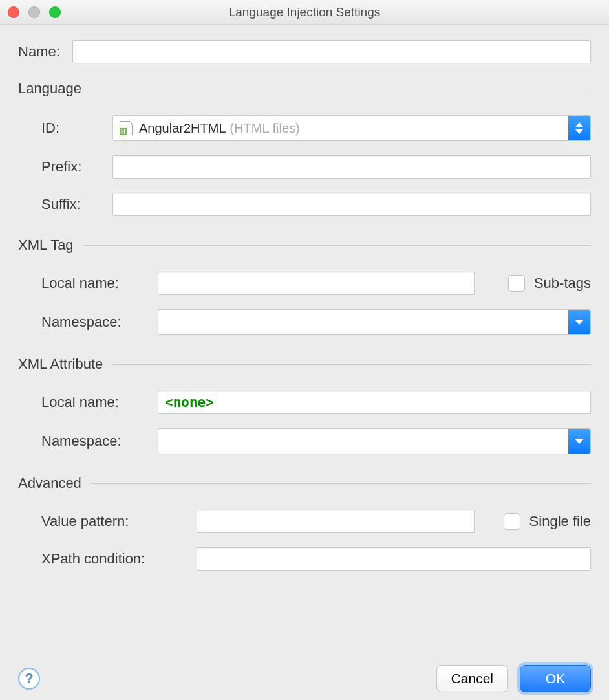 This screenshot has width=609, height=700. Describe the element at coordinates (305, 12) in the screenshot. I see `window-title: Language Injection Settings` at that location.